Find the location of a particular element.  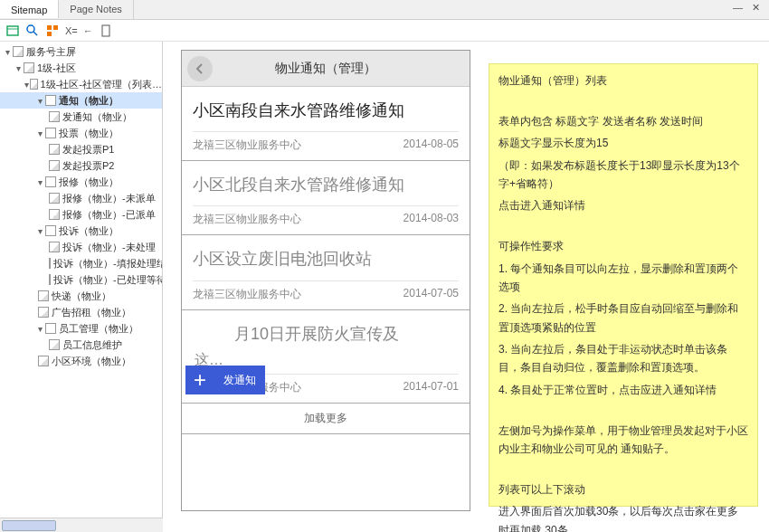

tree-repair-a: 报修（物业）-未派单 is located at coordinates (81, 198).